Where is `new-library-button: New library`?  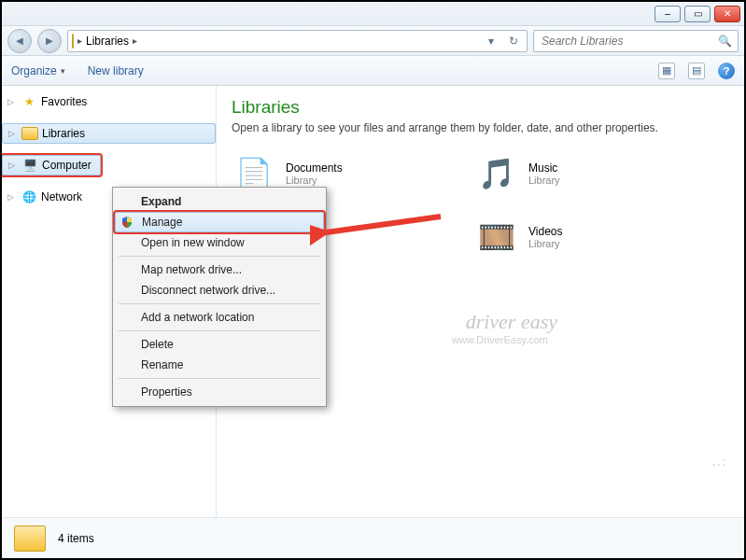
new-library-button: New library is located at coordinates (116, 71).